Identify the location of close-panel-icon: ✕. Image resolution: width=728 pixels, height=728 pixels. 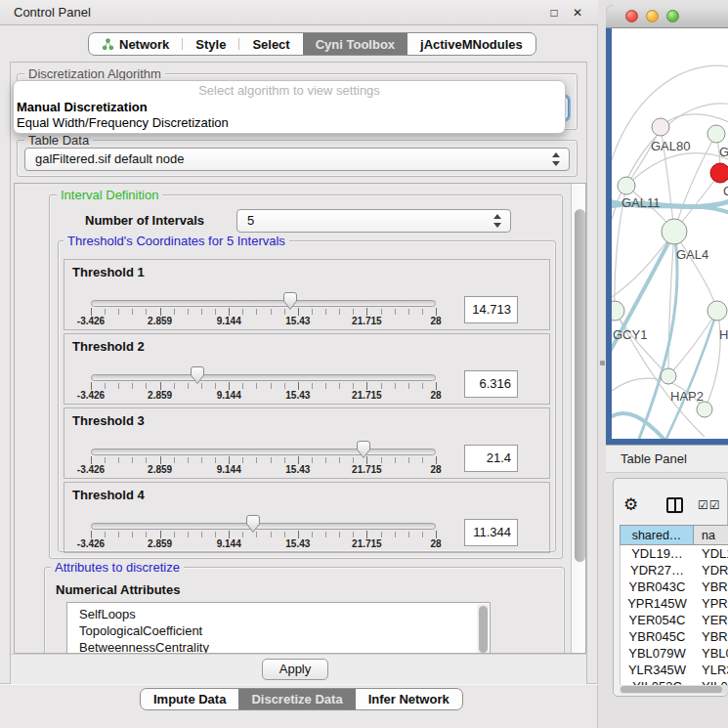
(578, 13).